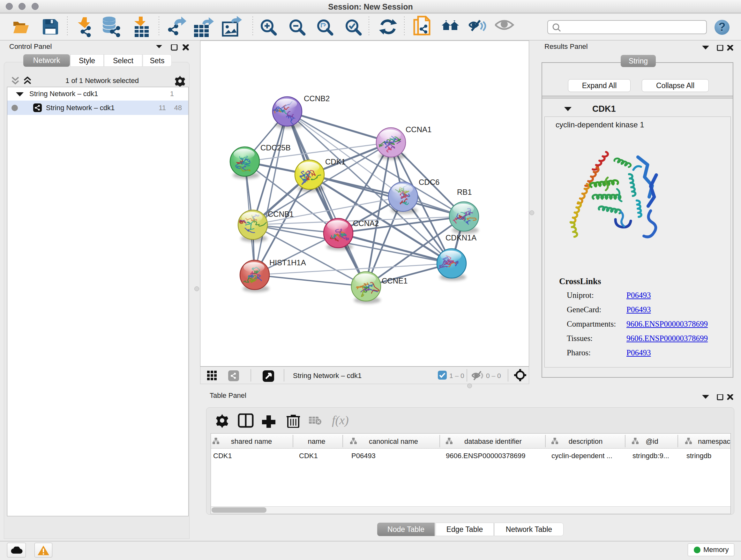 The width and height of the screenshot is (741, 560). I want to click on svg-text: RB1, so click(464, 192).